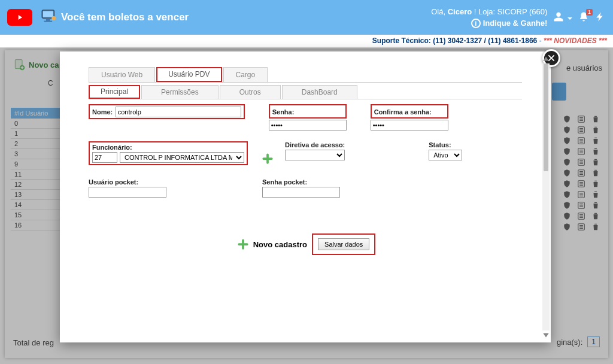 The image size is (613, 364). I want to click on stars-left: ***, so click(548, 41).